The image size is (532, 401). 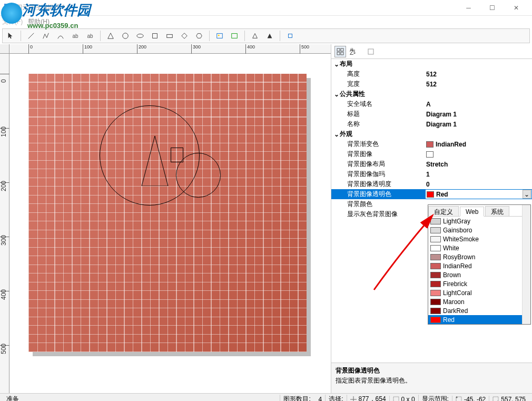 I want to click on tool-text-ab2: ab, so click(x=90, y=36).